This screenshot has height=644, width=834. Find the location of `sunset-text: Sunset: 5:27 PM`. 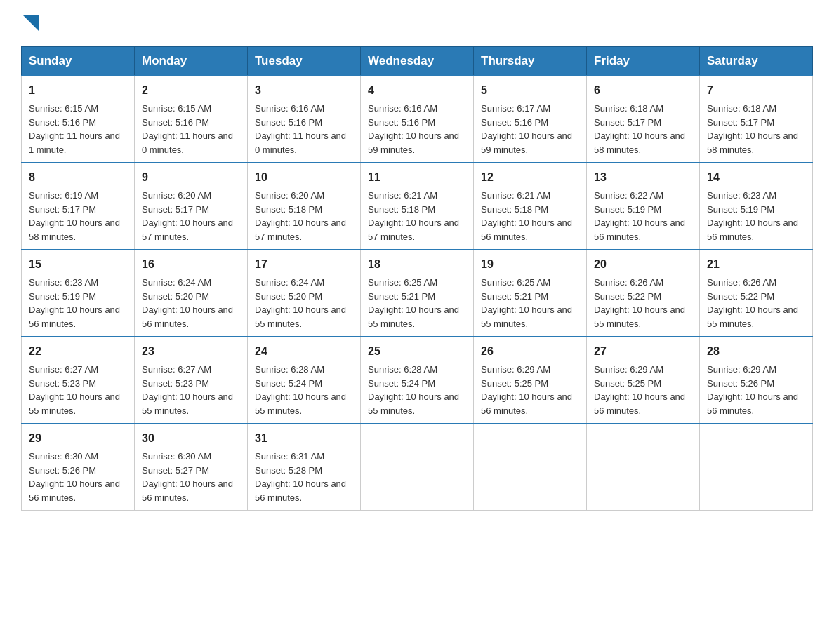

sunset-text: Sunset: 5:27 PM is located at coordinates (176, 470).